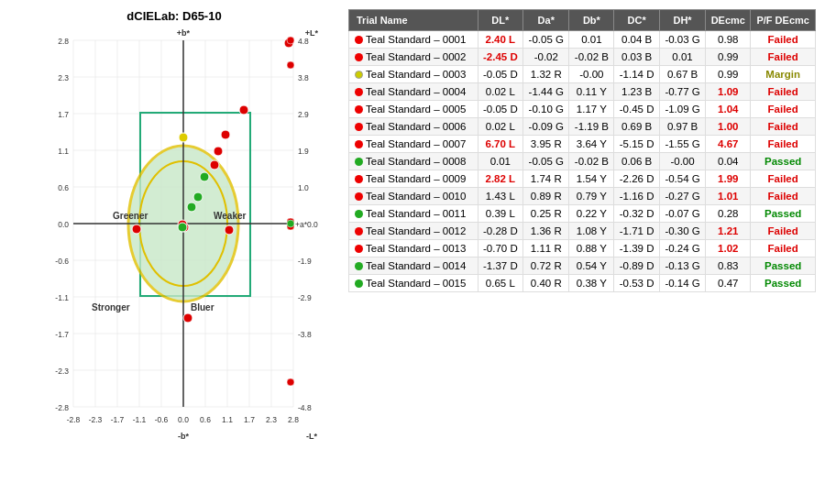  Describe the element at coordinates (303, 188) in the screenshot. I see `svg-text: 1.0` at that location.